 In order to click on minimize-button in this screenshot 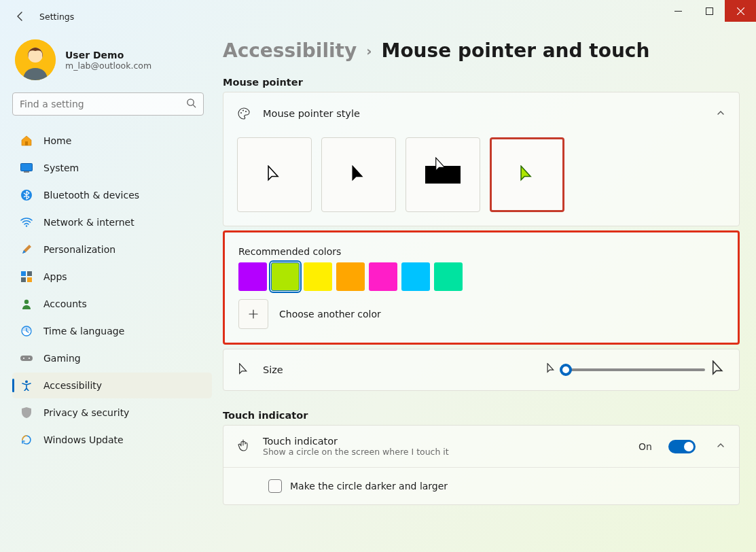, I will do `click(678, 11)`.